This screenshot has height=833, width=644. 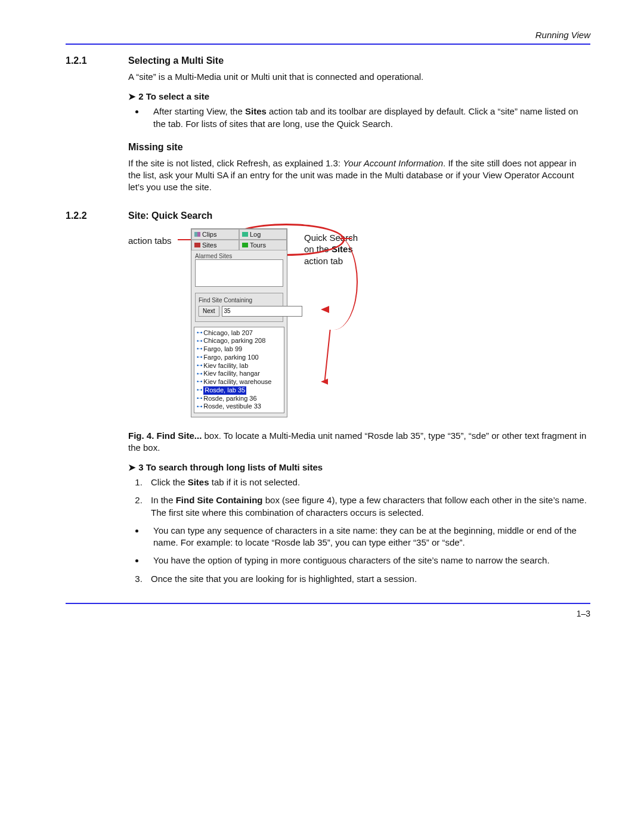 I want to click on site-list-item-label: Fargo, lab 99, so click(x=223, y=349).